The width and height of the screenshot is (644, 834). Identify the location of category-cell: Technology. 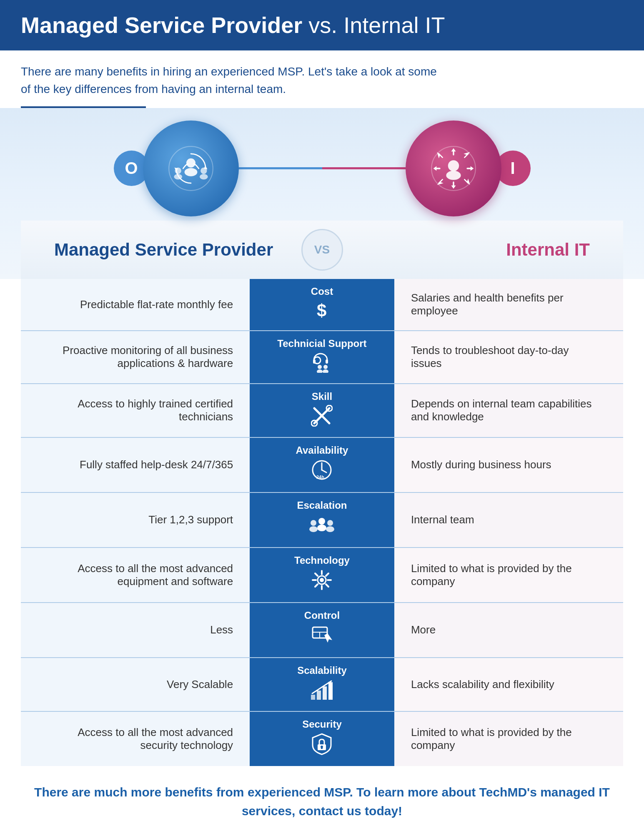
(322, 575).